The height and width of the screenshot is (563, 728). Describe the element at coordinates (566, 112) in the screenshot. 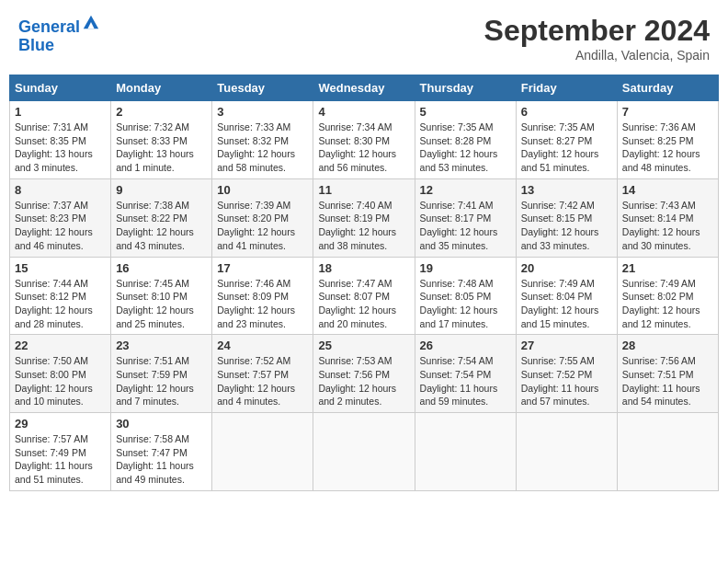

I see `day-number: 6` at that location.